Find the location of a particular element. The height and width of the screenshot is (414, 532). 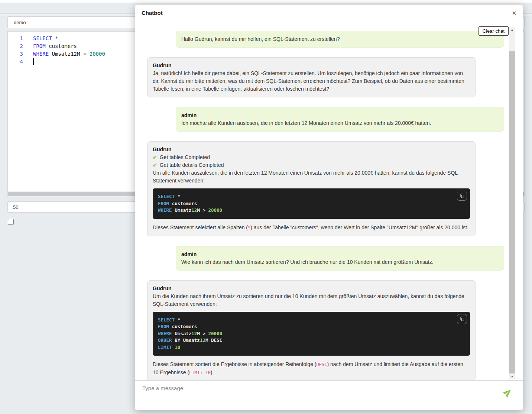

line-number: 2 is located at coordinates (20, 46).